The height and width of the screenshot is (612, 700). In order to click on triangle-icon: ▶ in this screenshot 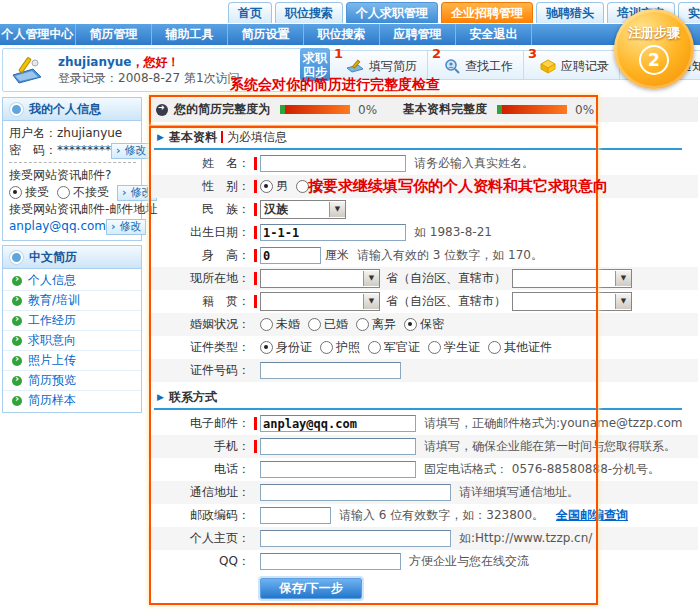, I will do `click(160, 397)`.